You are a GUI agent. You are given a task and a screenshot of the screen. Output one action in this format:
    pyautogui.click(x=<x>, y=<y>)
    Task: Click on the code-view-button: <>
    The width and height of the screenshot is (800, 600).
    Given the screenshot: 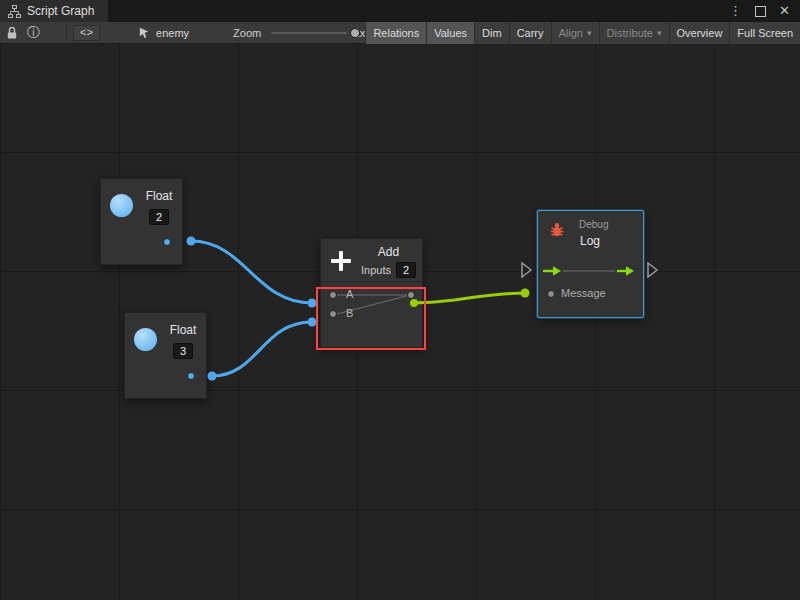 What is the action you would take?
    pyautogui.click(x=86, y=33)
    